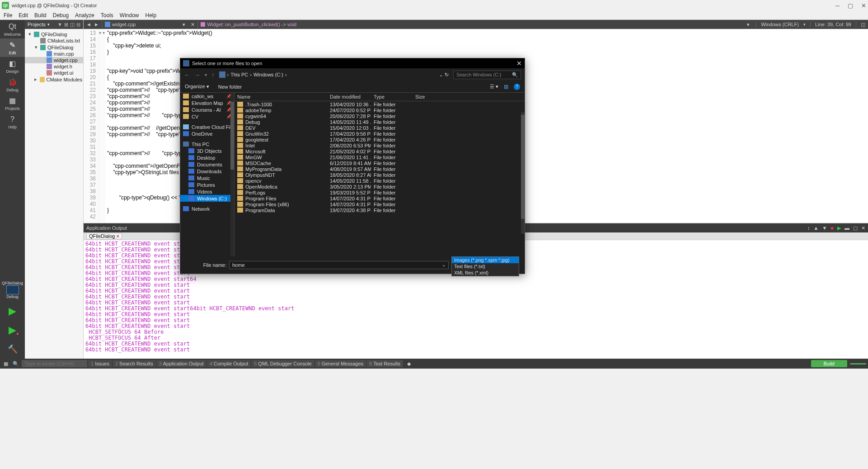 The width and height of the screenshot is (868, 469). Describe the element at coordinates (13, 122) in the screenshot. I see `mode-help: ?Help` at that location.